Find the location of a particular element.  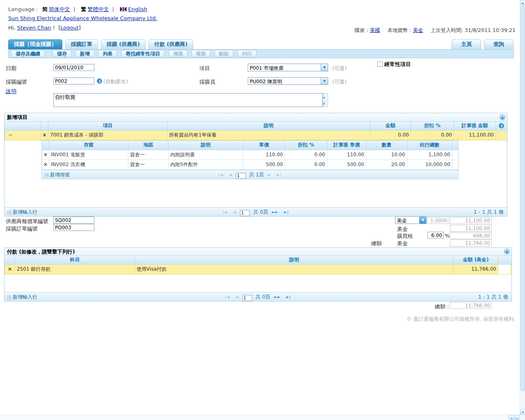

vertical-scrollbar: ▲ ▼ is located at coordinates (523, 208).